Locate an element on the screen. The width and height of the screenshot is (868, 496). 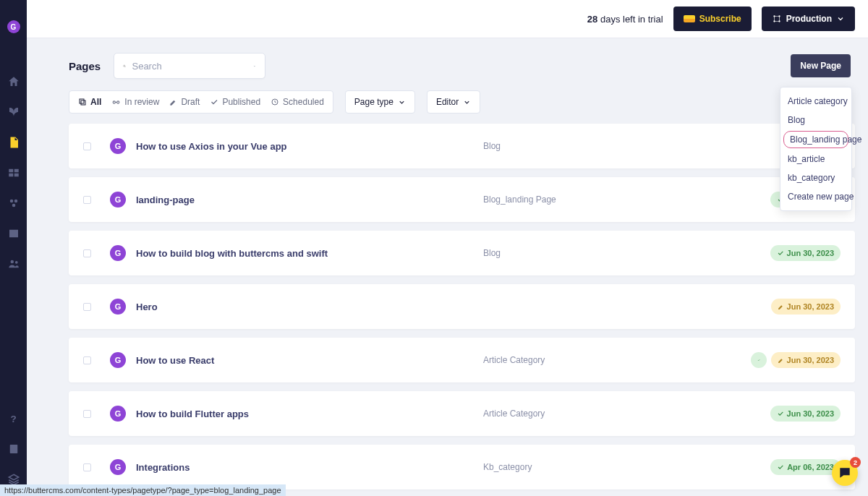
filter-label: Editor is located at coordinates (447, 102).